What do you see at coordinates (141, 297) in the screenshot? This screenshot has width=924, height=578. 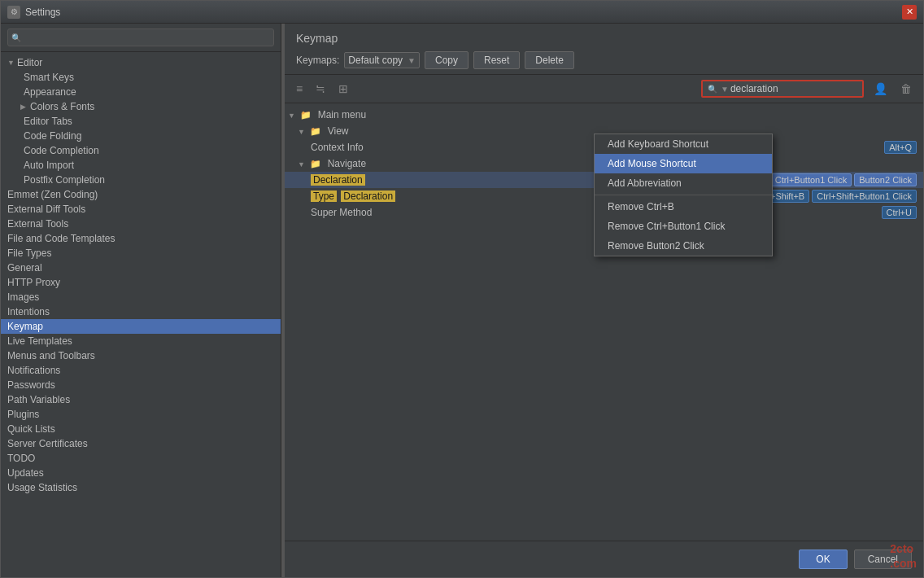 I see `sidebar-item-images: Images` at bounding box center [141, 297].